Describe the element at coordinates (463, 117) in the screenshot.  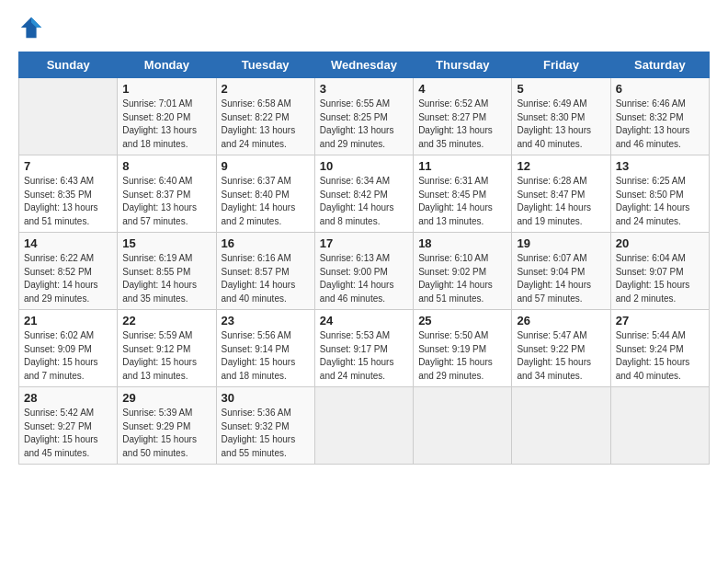
I see `calendar-cell: 4Sunrise: 6:52 AMSunset: 8:27 PMDaylight…` at that location.